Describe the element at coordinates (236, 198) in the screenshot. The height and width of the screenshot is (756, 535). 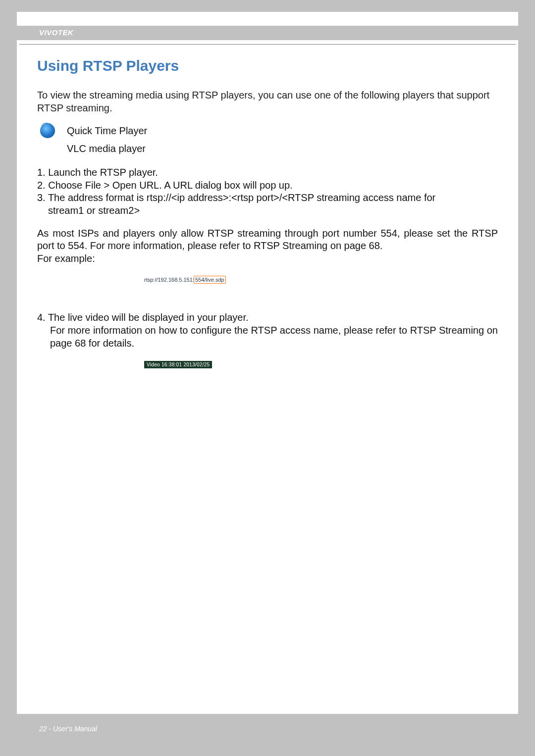
I see `step-3-lead: 3. The address format is rtsp://<ip addr…` at that location.